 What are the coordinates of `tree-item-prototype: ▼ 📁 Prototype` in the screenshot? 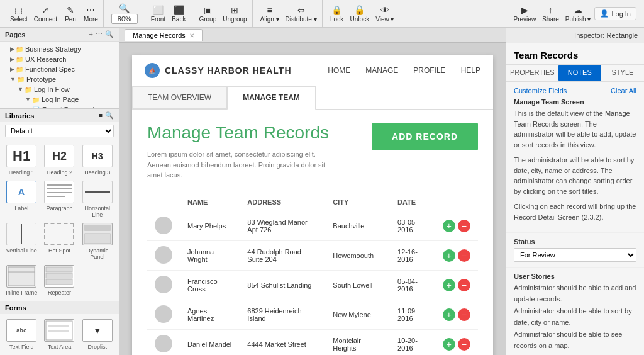 It's located at (59, 79).